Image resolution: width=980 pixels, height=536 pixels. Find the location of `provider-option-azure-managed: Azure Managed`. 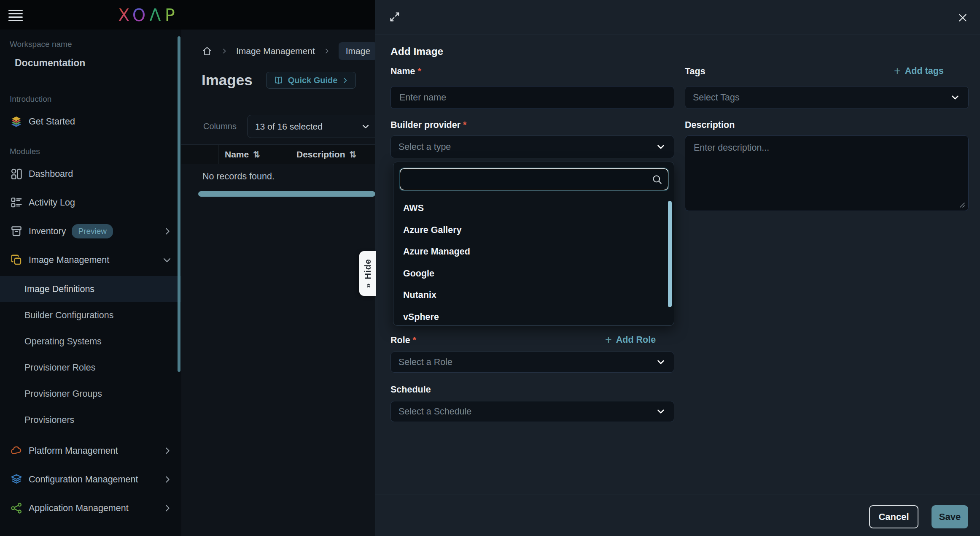

provider-option-azure-managed: Azure Managed is located at coordinates (534, 252).